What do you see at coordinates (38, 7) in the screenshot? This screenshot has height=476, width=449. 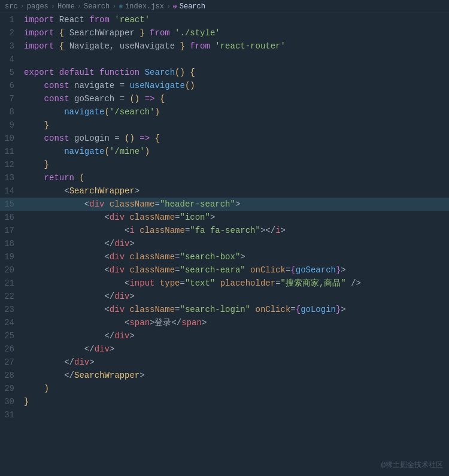 I see `breadcrumb-pages: pages` at bounding box center [38, 7].